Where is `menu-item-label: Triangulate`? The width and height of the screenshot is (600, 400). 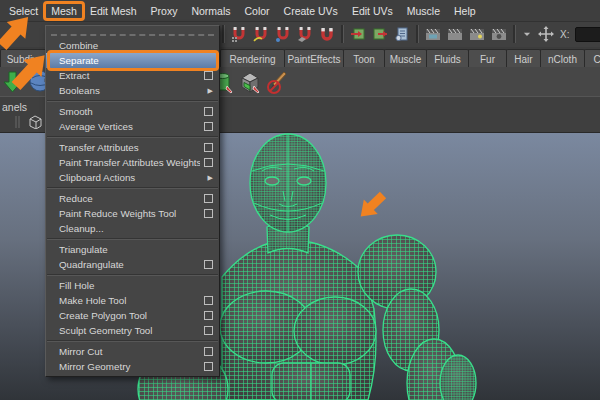 menu-item-label: Triangulate is located at coordinates (136, 250).